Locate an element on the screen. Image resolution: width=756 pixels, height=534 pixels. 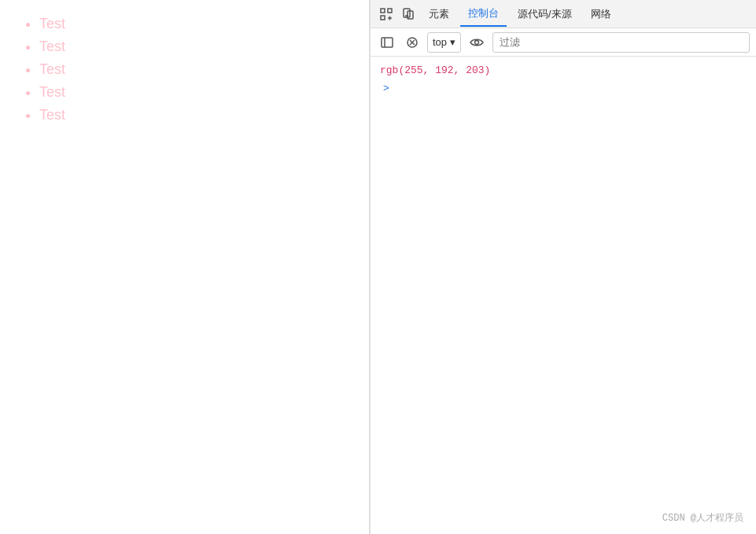
chevron-down-icon: ▾ is located at coordinates (453, 42).